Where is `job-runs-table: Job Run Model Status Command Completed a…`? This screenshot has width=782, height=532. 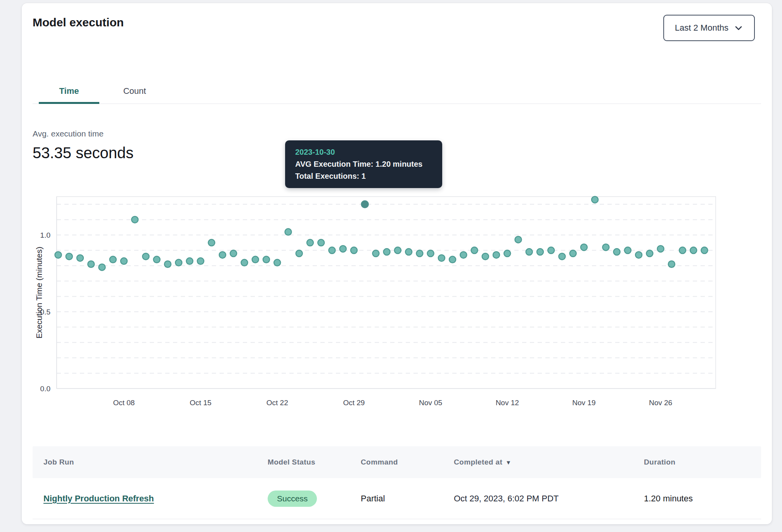 job-runs-table: Job Run Model Status Command Completed a… is located at coordinates (397, 483).